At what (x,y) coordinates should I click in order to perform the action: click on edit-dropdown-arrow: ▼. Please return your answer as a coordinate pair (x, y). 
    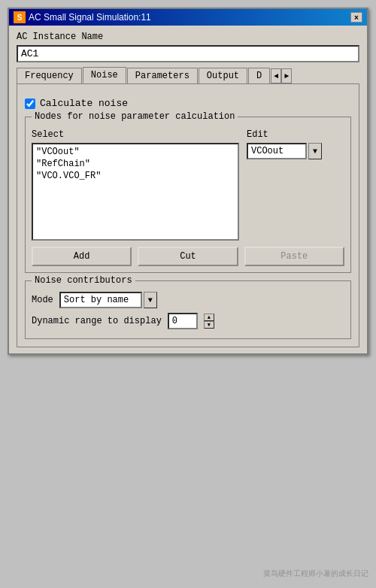
    Looking at the image, I should click on (315, 151).